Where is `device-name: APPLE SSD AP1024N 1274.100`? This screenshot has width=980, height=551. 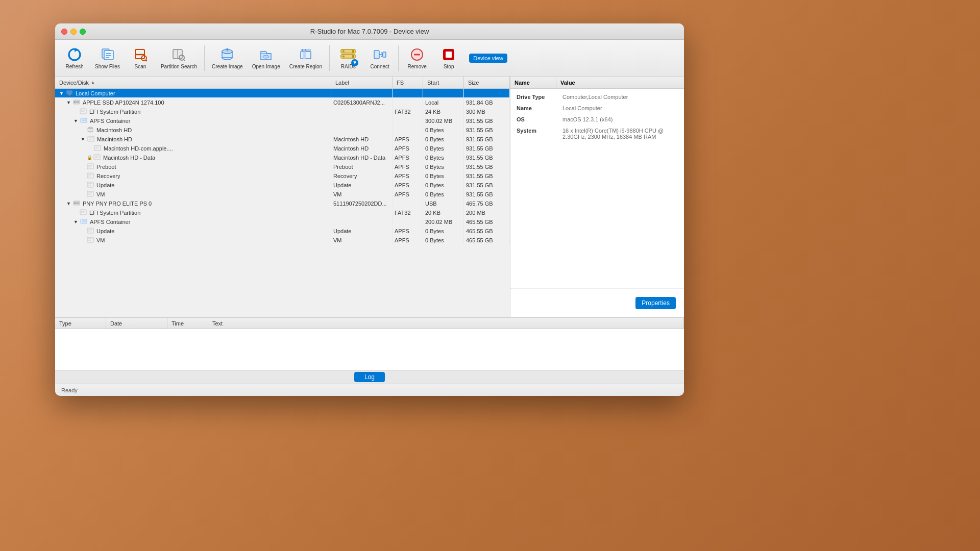
device-name: APPLE SSD AP1024N 1274.100 is located at coordinates (124, 103).